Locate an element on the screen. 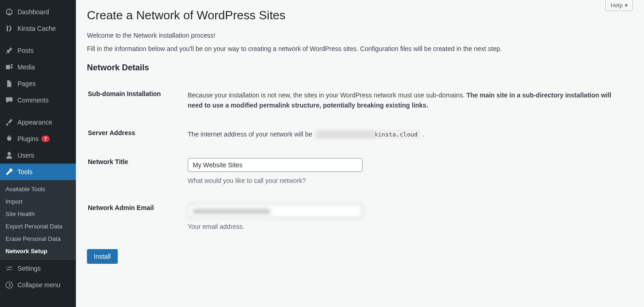 This screenshot has height=307, width=644. submenu-available-tools: Available Tools is located at coordinates (38, 189).